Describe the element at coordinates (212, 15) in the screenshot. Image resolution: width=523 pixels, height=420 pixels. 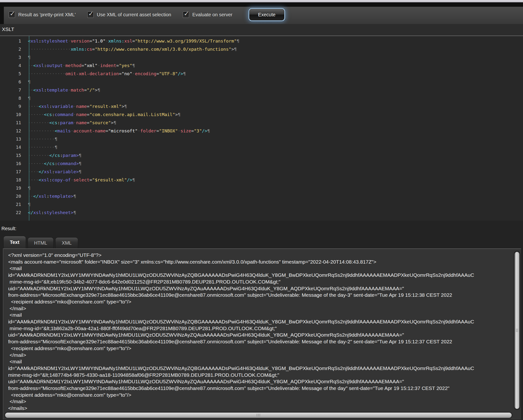
I see `checkbox-label: Evaluate on server` at that location.